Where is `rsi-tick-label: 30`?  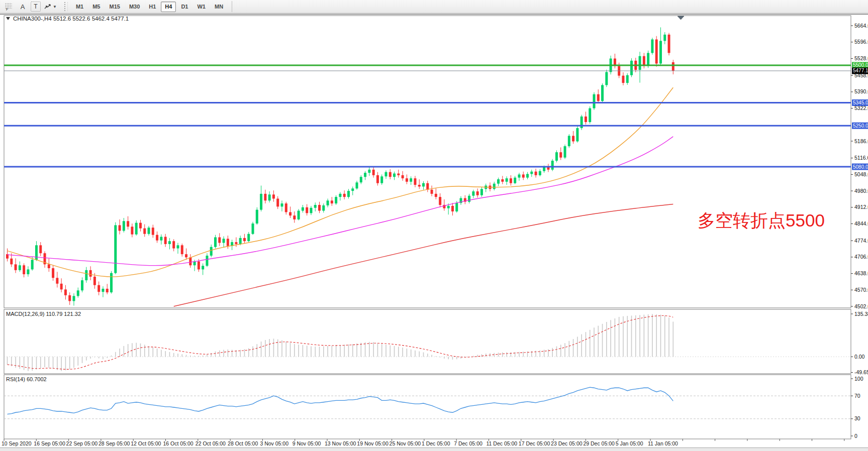 rsi-tick-label: 30 is located at coordinates (857, 418).